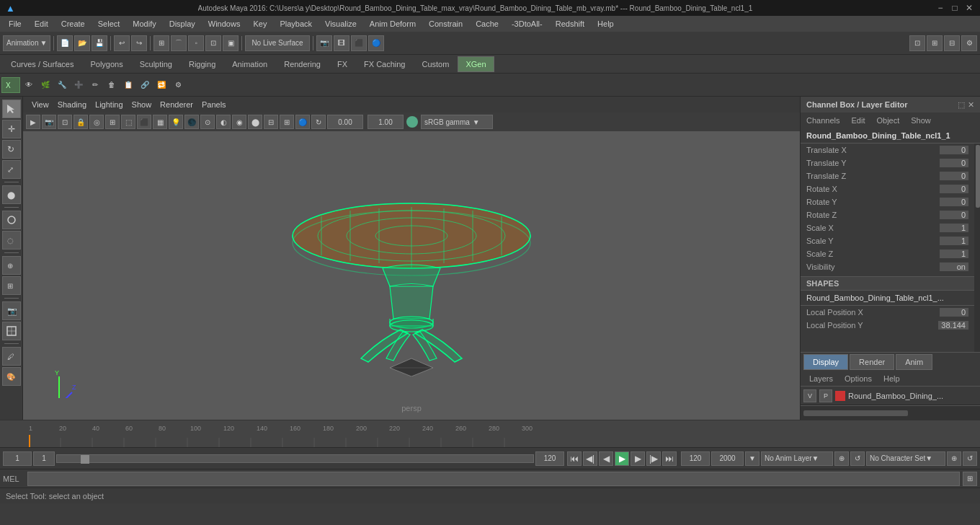 The width and height of the screenshot is (980, 525). I want to click on tab-rigging: Rigging, so click(202, 64).